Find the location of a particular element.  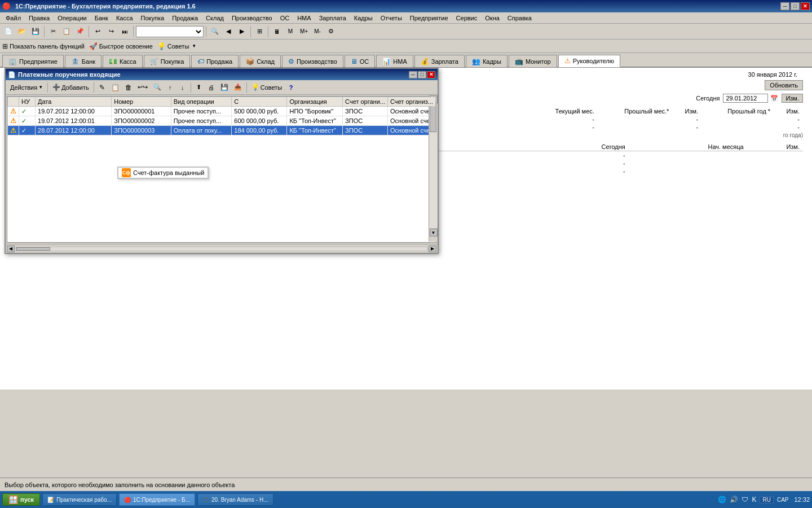

scroll-thumb-v is located at coordinates (433, 118).